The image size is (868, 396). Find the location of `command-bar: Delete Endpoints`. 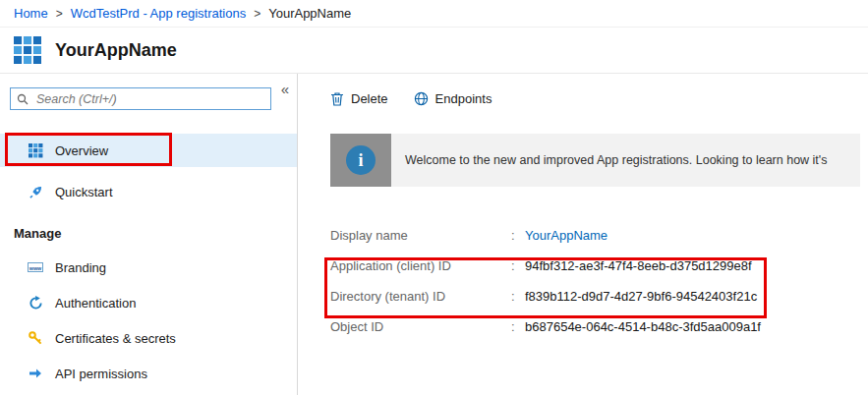

command-bar: Delete Endpoints is located at coordinates (600, 98).